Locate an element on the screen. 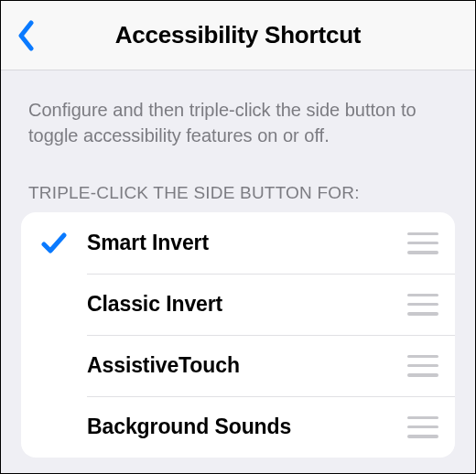  list-item-label: AssistiveTouch is located at coordinates (247, 366).